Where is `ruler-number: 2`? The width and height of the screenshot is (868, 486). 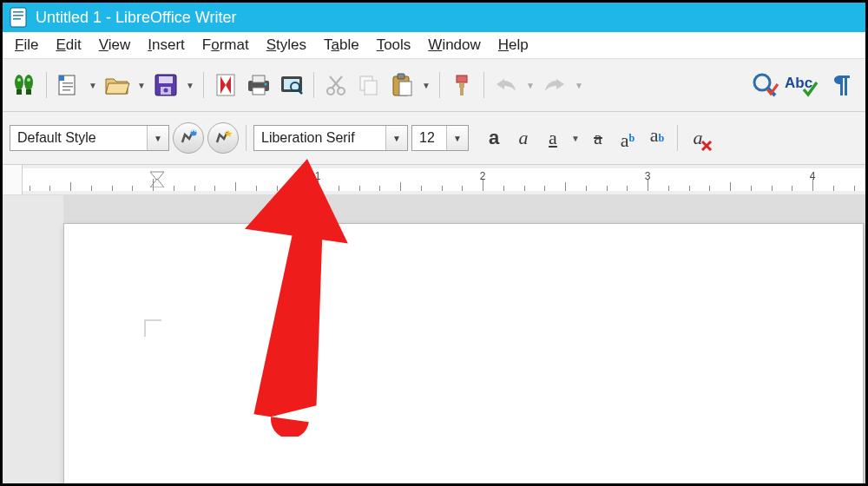 ruler-number: 2 is located at coordinates (483, 176).